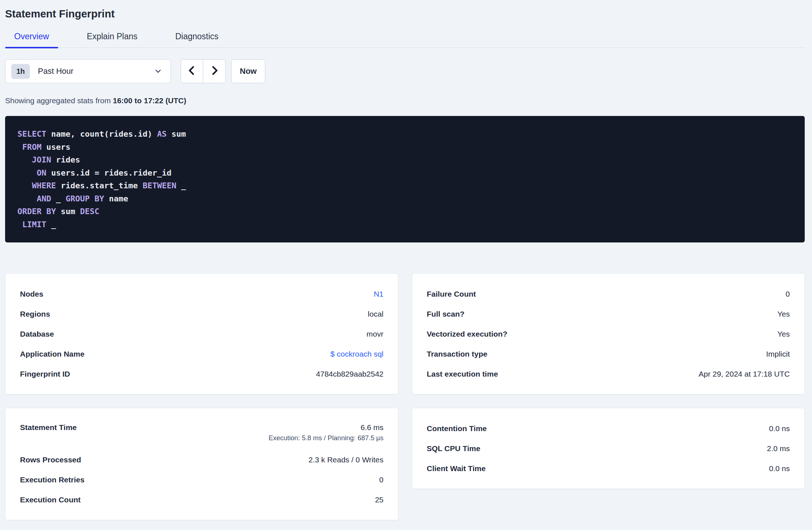  Describe the element at coordinates (52, 480) in the screenshot. I see `row-label: Execution Retries` at that location.